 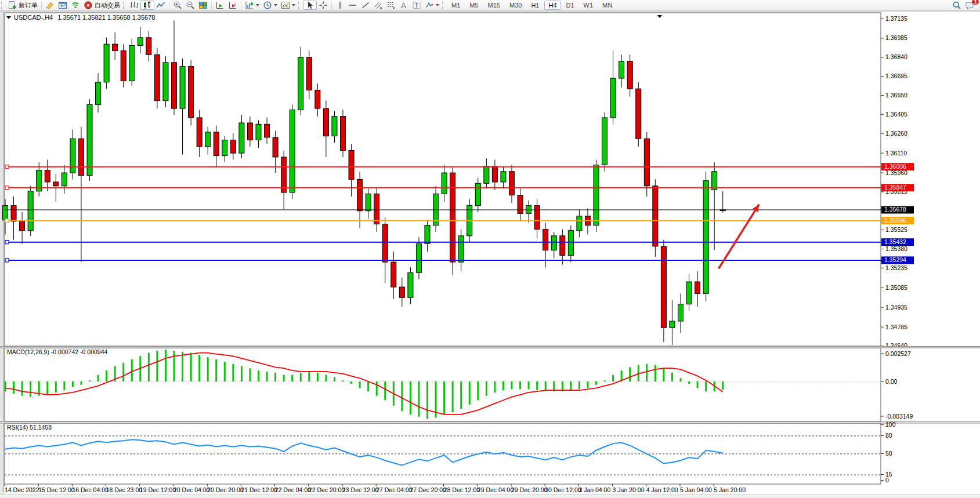 I want to click on chart-line-button, so click(x=161, y=5).